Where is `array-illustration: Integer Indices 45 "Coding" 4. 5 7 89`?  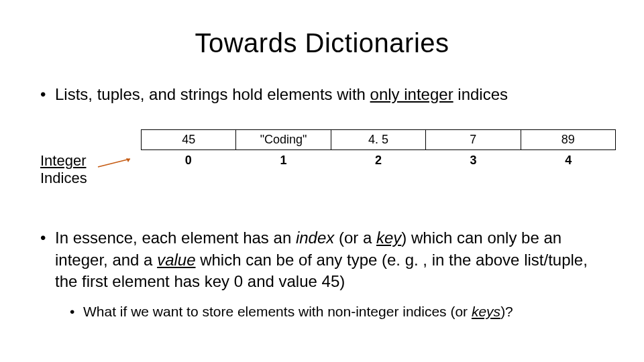 array-illustration: Integer Indices 45 "Coding" 4. 5 7 89 is located at coordinates (322, 160).